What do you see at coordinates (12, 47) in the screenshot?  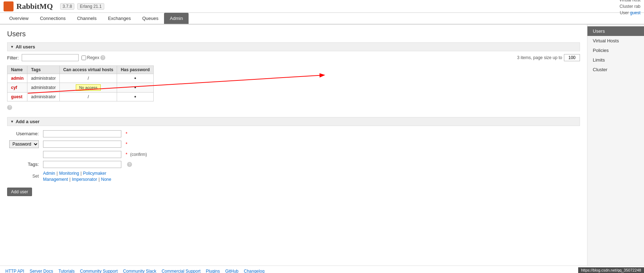 I see `collapse-arrow-icon: ▼` at bounding box center [12, 47].